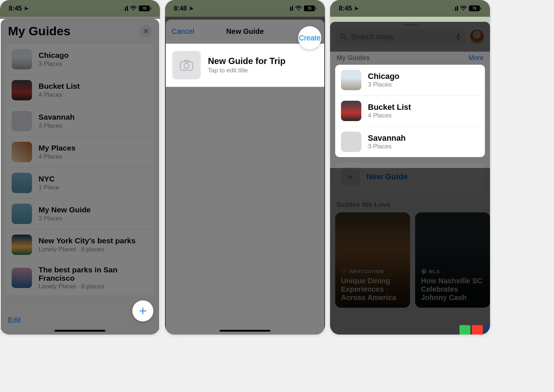 The image size is (554, 392). What do you see at coordinates (80, 183) in the screenshot?
I see `guide-row-nyc: NYC1 Place` at bounding box center [80, 183].